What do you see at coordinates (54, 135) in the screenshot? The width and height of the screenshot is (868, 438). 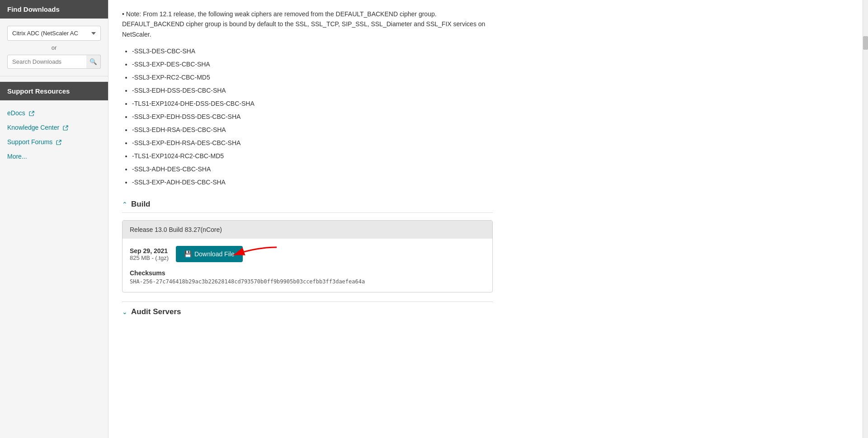 I see `support-links-list: eDocs Knowledge Center Support Forums` at bounding box center [54, 135].